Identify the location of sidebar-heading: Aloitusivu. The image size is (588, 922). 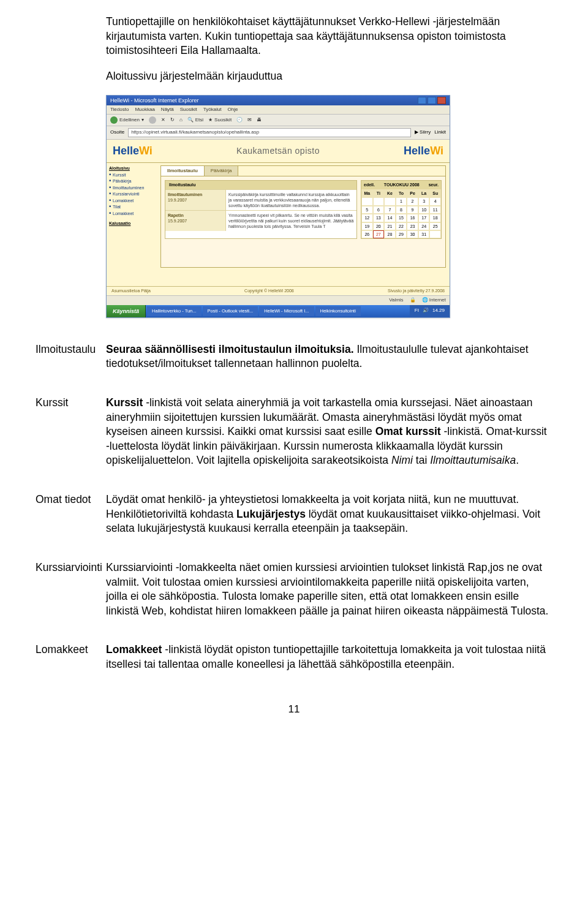
(134, 168).